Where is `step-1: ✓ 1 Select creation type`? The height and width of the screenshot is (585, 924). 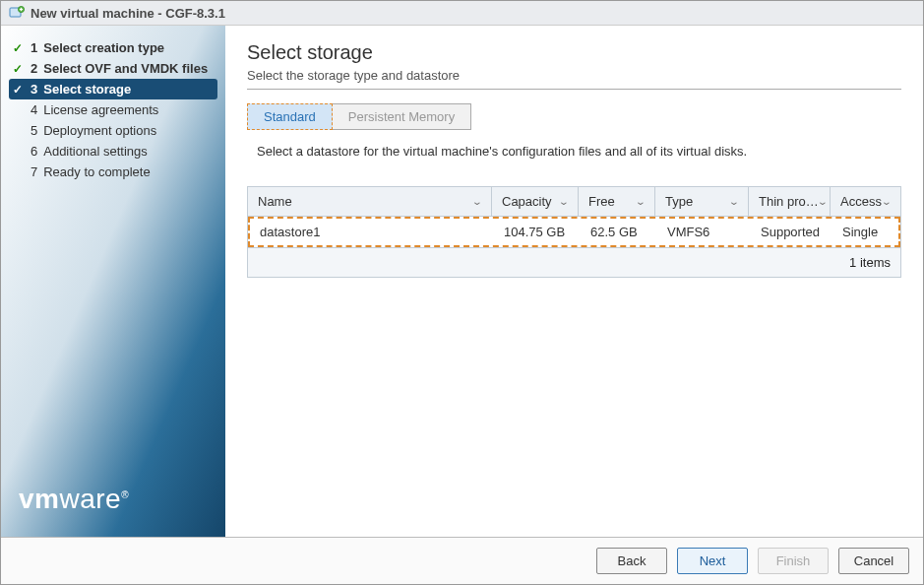 step-1: ✓ 1 Select creation type is located at coordinates (113, 47).